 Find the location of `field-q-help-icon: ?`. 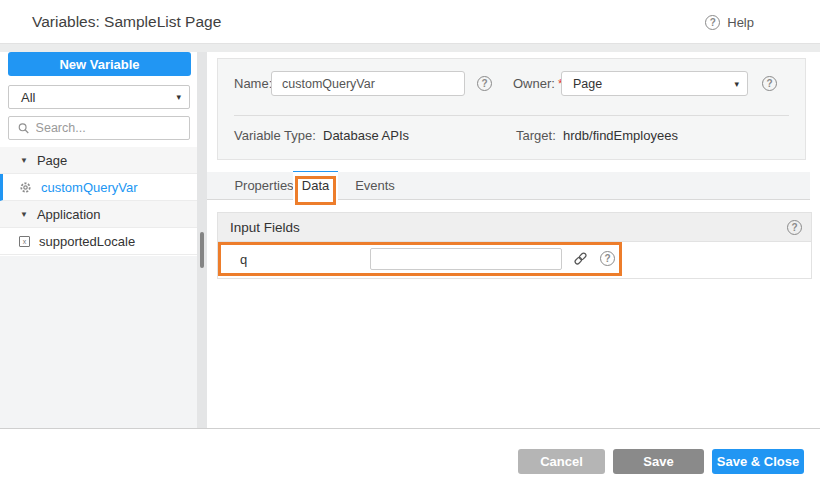

field-q-help-icon: ? is located at coordinates (608, 258).